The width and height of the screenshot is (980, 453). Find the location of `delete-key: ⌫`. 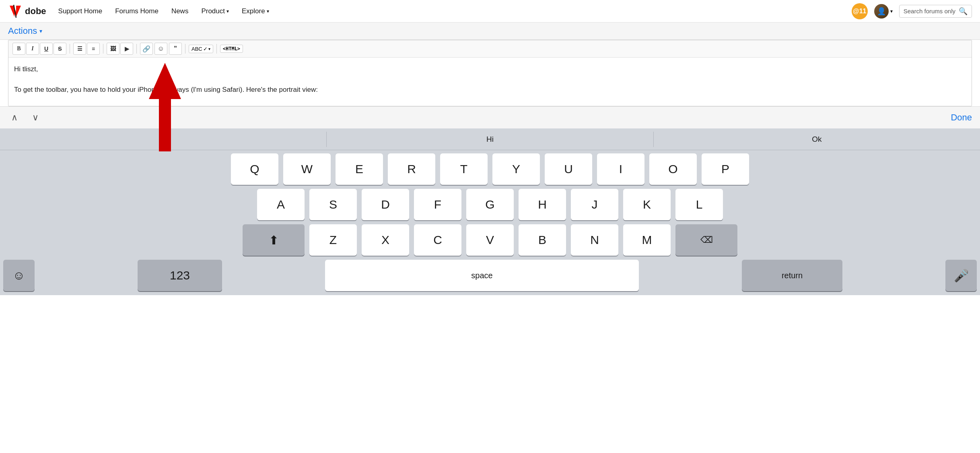

delete-key: ⌫ is located at coordinates (706, 240).